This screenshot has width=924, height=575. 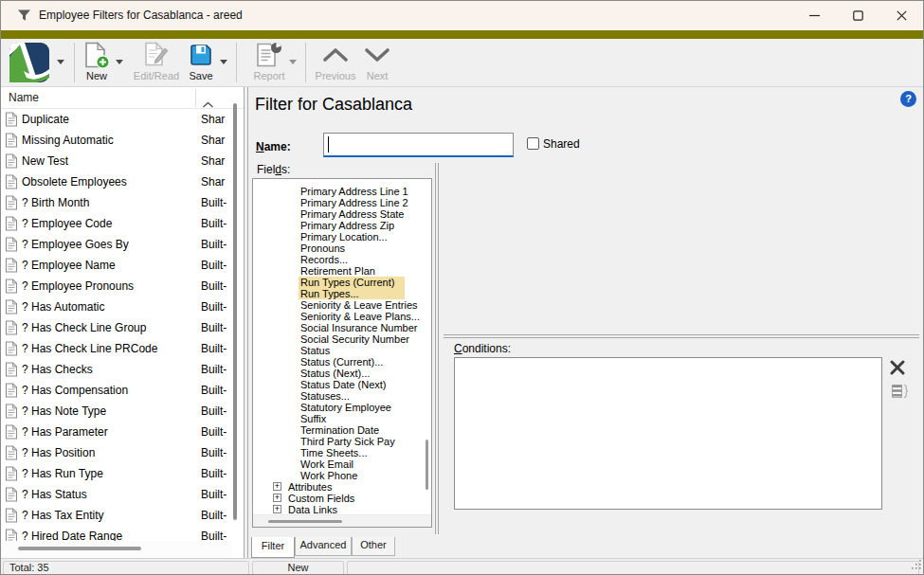 What do you see at coordinates (201, 63) in the screenshot?
I see `save-button: Save` at bounding box center [201, 63].